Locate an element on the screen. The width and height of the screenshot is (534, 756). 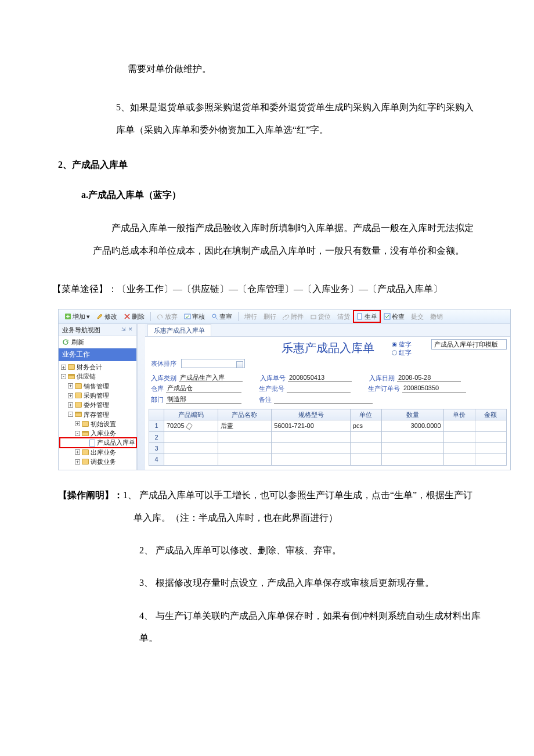
grid-cell: 3000.0000 is located at coordinates (412, 426).